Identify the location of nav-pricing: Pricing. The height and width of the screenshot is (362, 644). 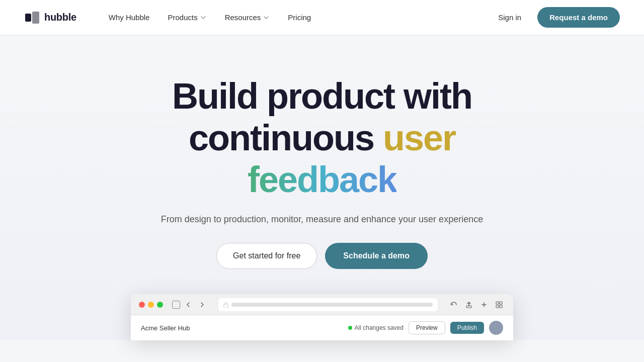
(299, 17).